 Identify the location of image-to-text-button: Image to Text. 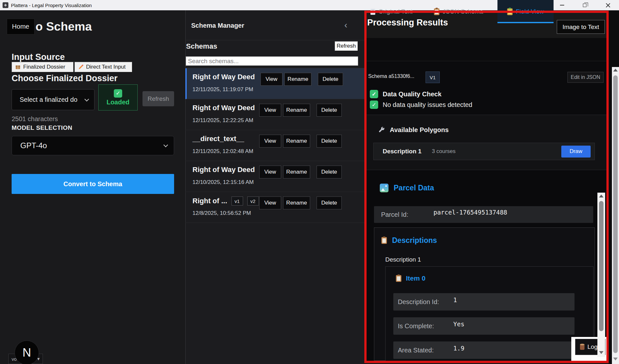
(581, 27).